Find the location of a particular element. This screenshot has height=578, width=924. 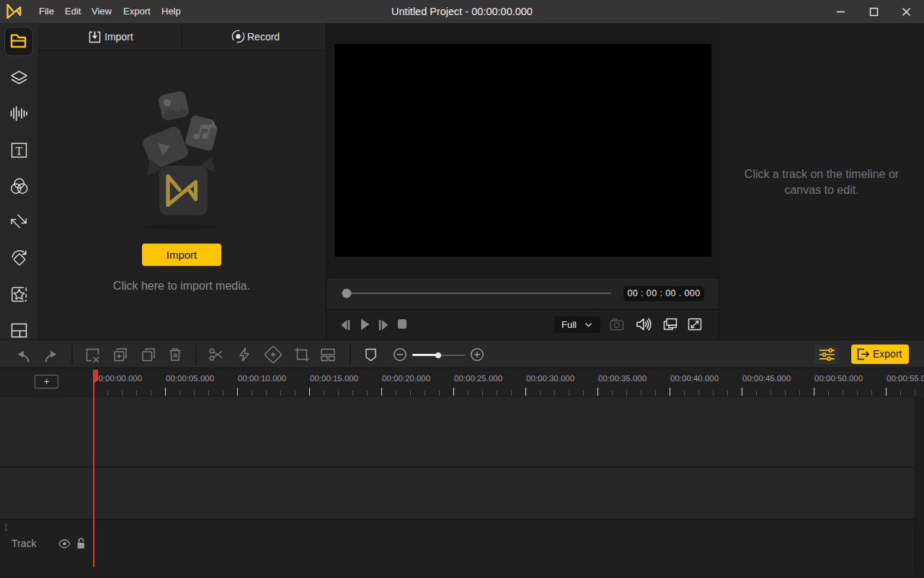

svg-text: T is located at coordinates (19, 151).